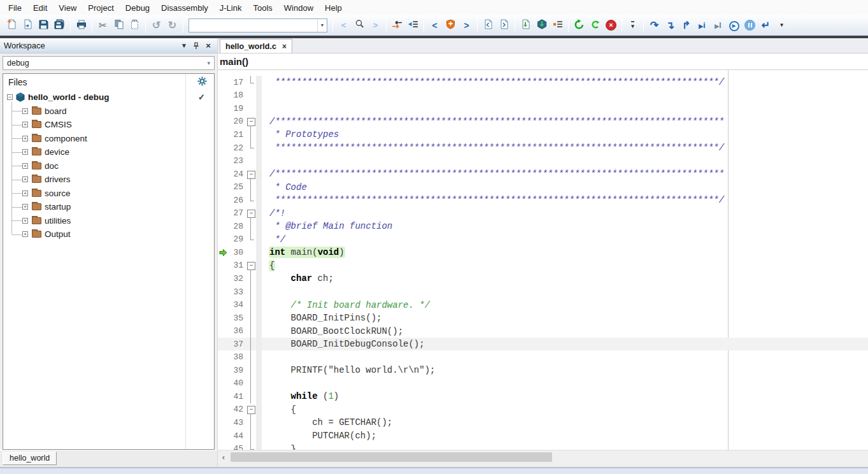 The height and width of the screenshot is (474, 868). I want to click on code-line-31: 31{, so click(543, 266).